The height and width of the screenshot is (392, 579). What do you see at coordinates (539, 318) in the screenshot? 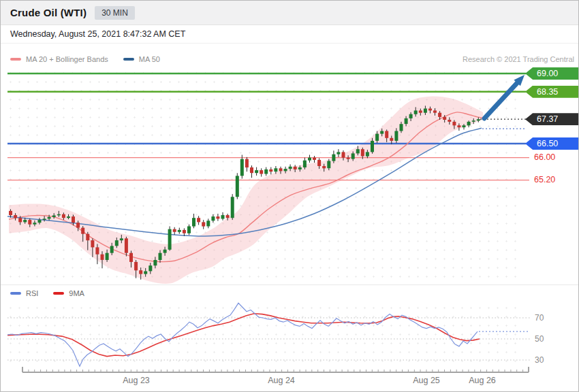
I see `rsi-scale-label-70: 70` at bounding box center [539, 318].